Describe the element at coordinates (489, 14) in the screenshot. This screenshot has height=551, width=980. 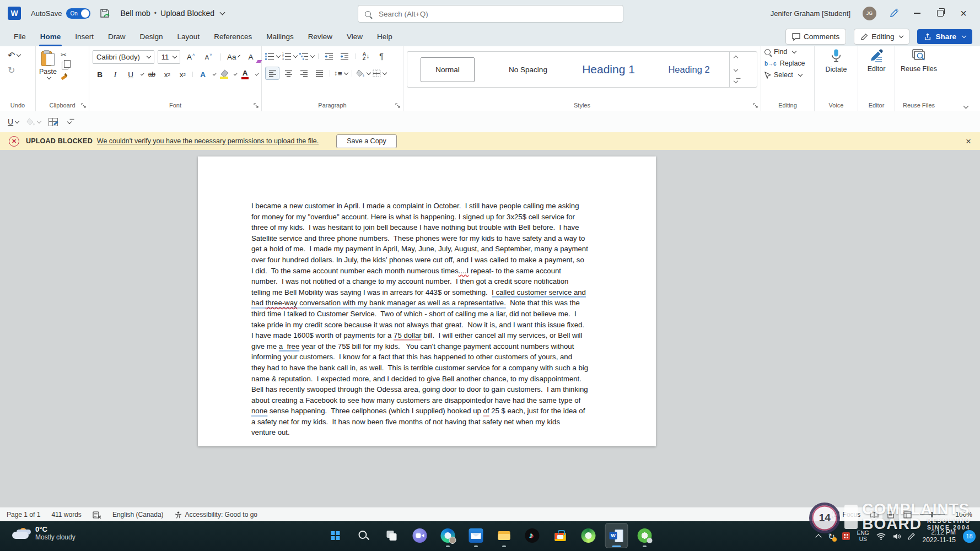
I see `search-input` at that location.